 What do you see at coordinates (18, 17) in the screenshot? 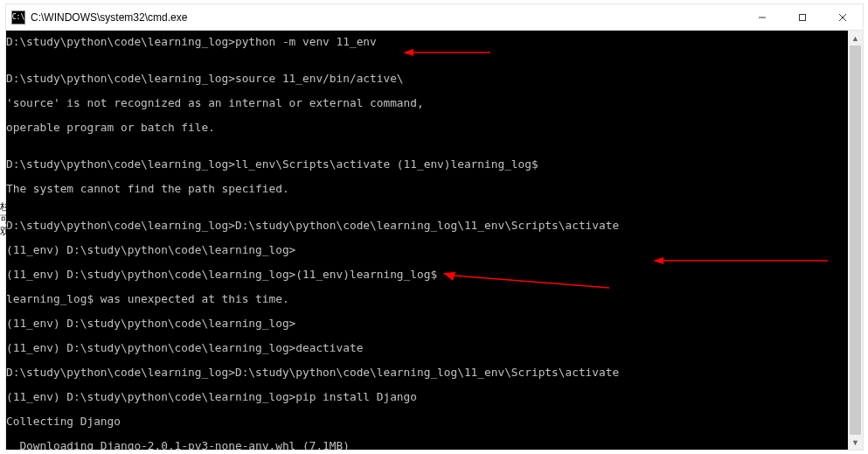
I see `cmd-icon: C:\` at bounding box center [18, 17].